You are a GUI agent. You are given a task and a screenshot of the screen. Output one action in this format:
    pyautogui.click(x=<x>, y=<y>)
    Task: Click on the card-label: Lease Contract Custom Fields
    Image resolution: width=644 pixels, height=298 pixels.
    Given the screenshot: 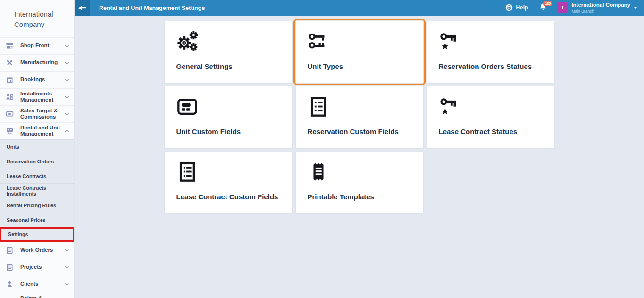 What is the action you would take?
    pyautogui.click(x=227, y=196)
    